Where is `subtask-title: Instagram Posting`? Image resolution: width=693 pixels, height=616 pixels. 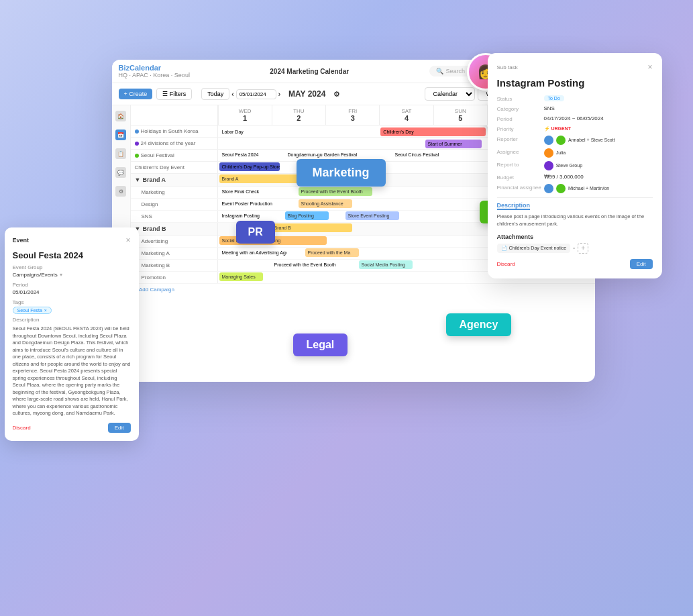 subtask-title: Instagram Posting is located at coordinates (575, 83).